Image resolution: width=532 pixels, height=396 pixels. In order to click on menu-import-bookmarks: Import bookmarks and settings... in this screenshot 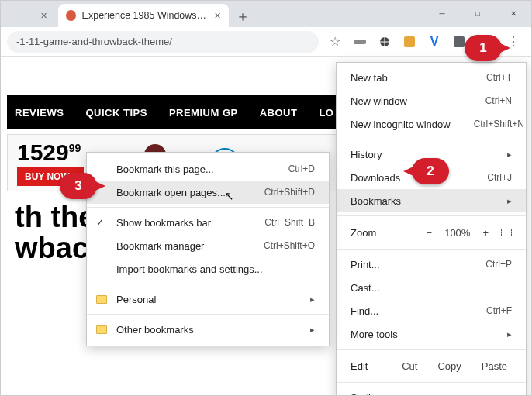, I will do `click(208, 269)`.